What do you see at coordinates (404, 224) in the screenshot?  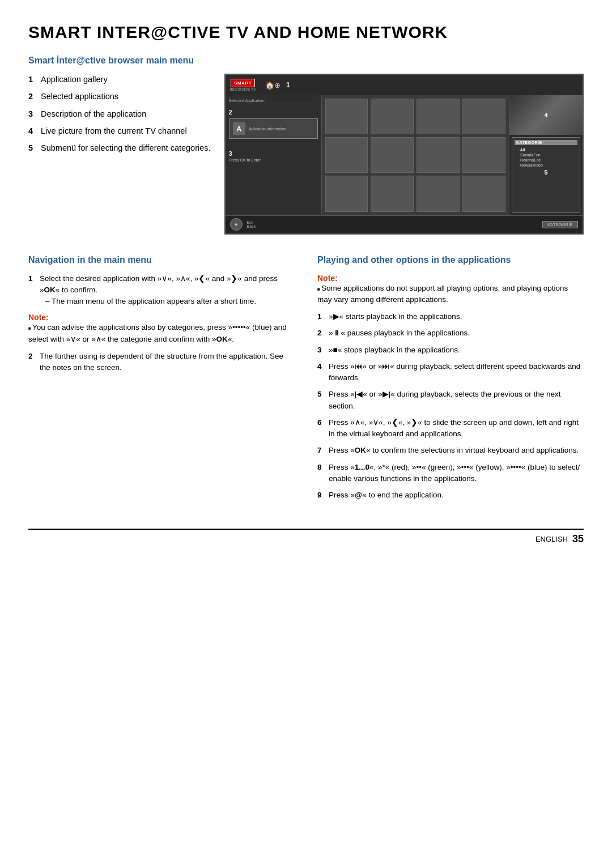 I see `tv-bottom-bar: ● Exit Back KATEGORİE` at bounding box center [404, 224].